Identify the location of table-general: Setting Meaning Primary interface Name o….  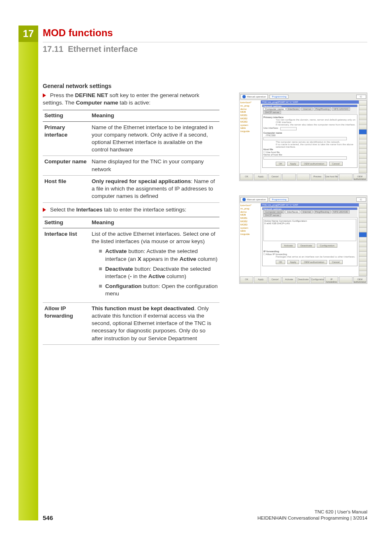
(131, 156).